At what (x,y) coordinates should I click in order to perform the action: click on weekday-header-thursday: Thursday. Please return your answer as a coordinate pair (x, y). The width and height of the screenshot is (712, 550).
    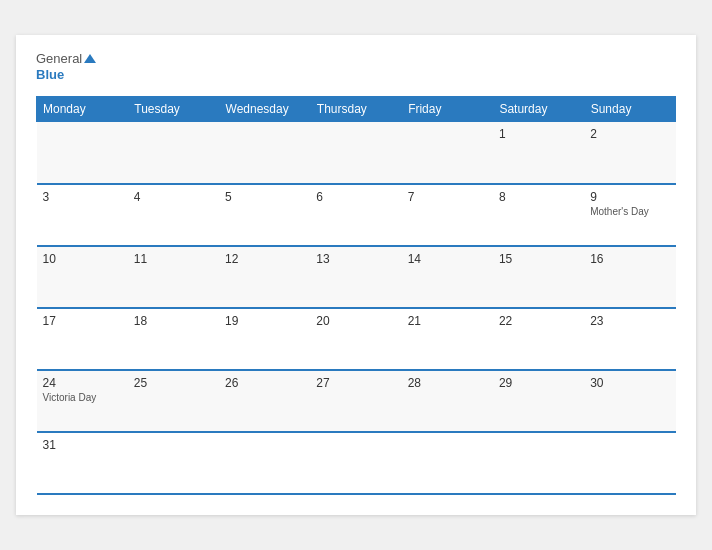
    Looking at the image, I should click on (356, 110).